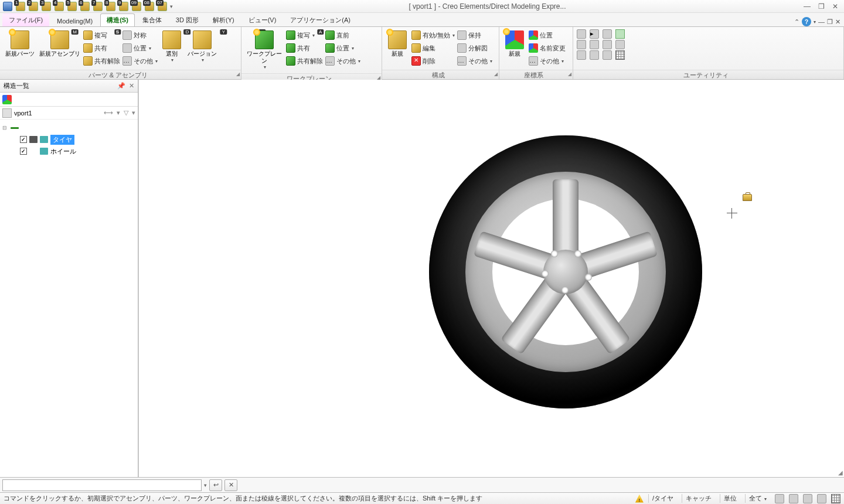 The image size is (844, 504). I want to click on keep-button: 保持, so click(475, 35).